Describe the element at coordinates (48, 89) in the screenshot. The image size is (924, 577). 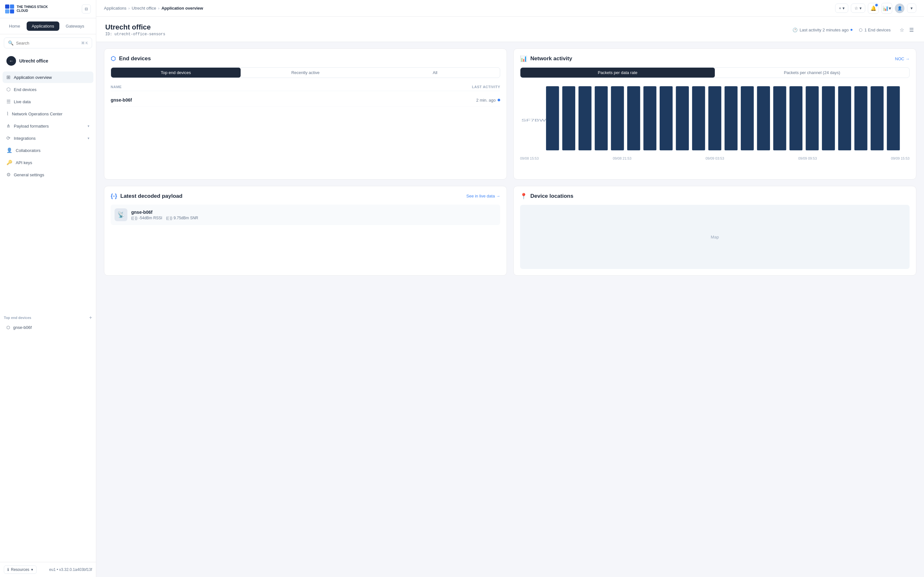
I see `sidebar-item-end-devices: ⬡ End devices` at that location.